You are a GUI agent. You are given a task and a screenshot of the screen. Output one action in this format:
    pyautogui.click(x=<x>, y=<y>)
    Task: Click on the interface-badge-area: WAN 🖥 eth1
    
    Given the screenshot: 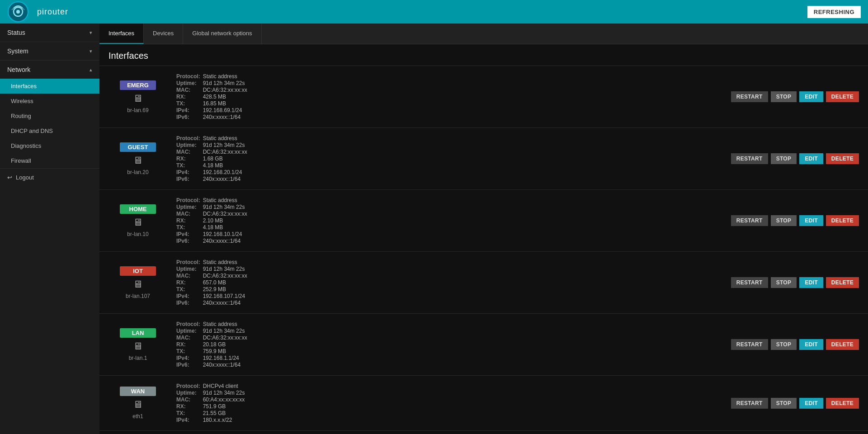 What is the action you would take?
    pyautogui.click(x=138, y=403)
    